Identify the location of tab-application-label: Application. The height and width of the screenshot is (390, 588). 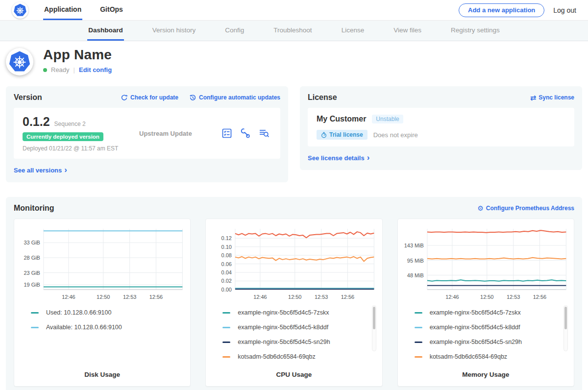
(63, 9).